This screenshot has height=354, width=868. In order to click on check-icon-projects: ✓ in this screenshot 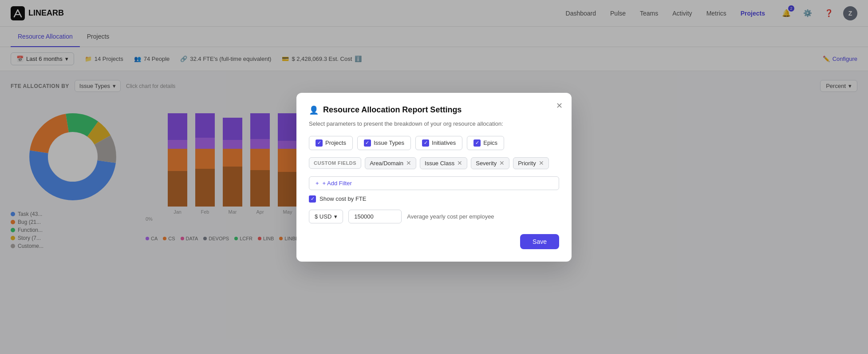, I will do `click(319, 143)`.